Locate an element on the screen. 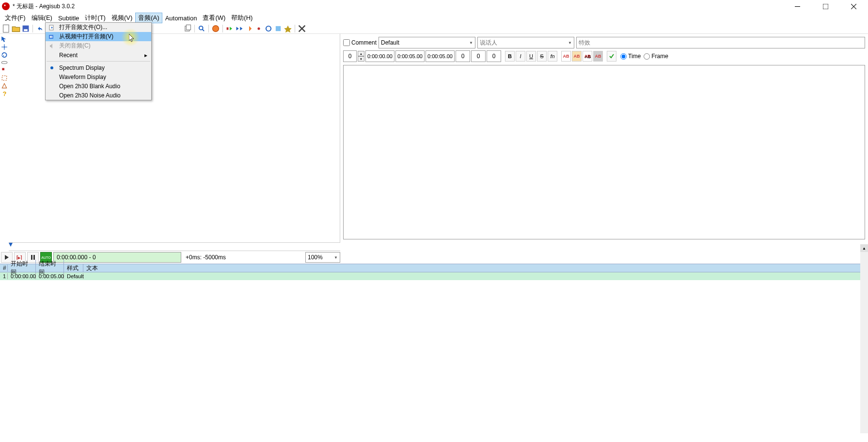 This screenshot has height=442, width=868. strike-button: S is located at coordinates (542, 56).